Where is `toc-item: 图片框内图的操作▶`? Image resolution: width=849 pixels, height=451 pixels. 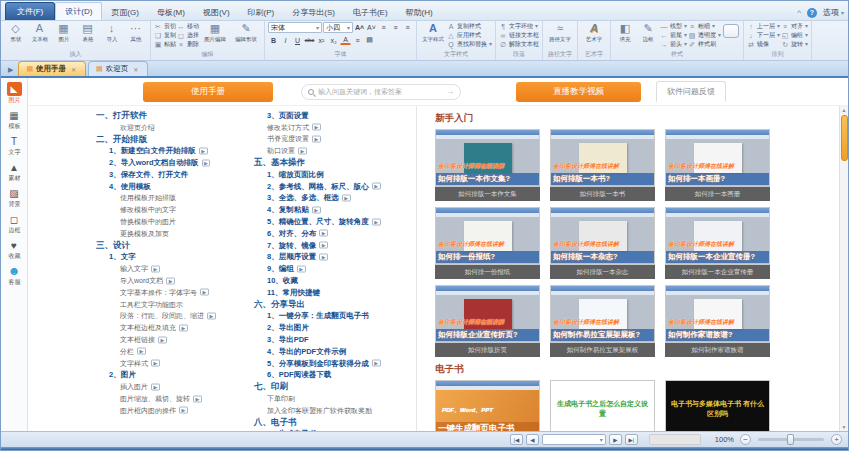
toc-item: 图片框内图的操作▶ is located at coordinates (171, 411).